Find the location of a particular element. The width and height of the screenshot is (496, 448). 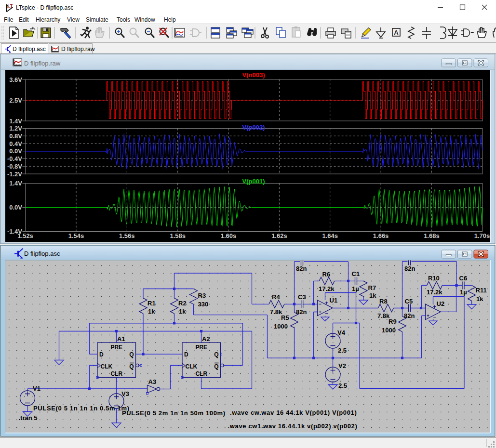

svg-text: V(p002) is located at coordinates (254, 127).